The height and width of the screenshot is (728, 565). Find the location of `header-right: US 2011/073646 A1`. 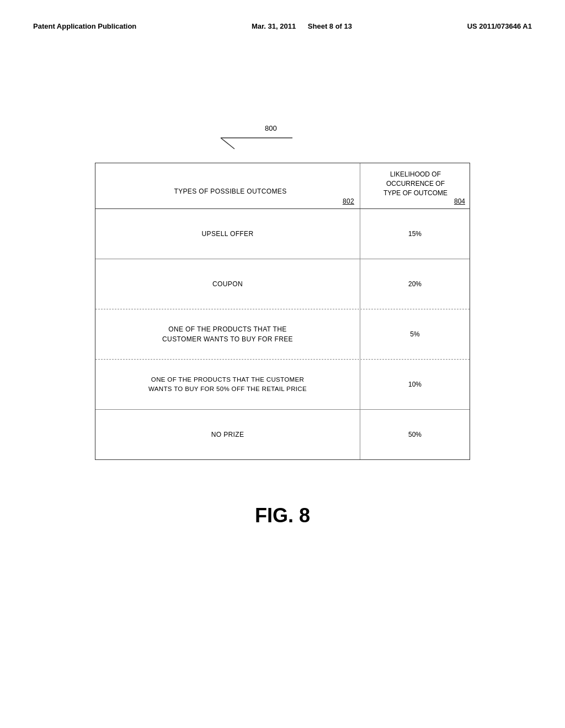

header-right: US 2011/073646 A1 is located at coordinates (500, 26).